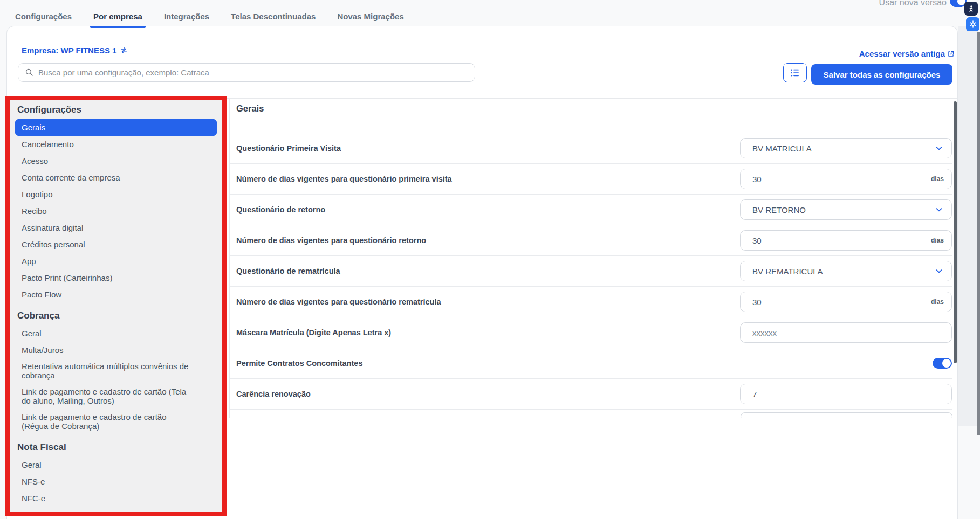 This screenshot has height=519, width=980. What do you see at coordinates (907, 54) in the screenshot?
I see `access-old-version-link: Acessar versão antiga` at bounding box center [907, 54].